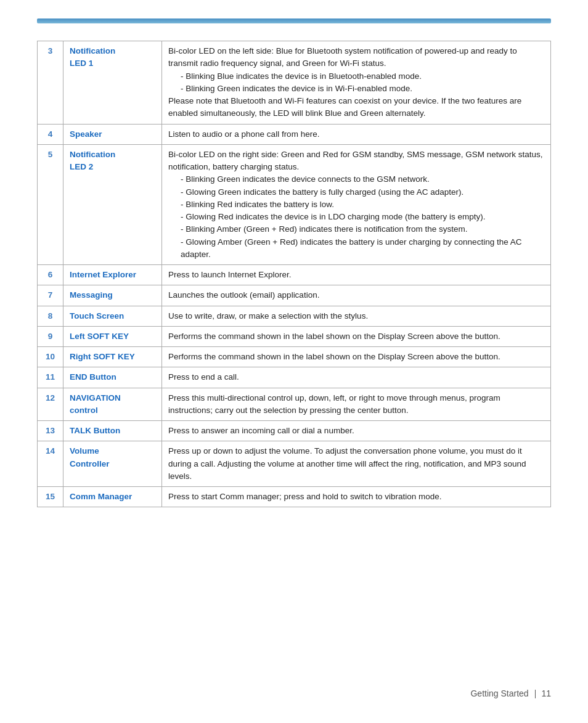 The width and height of the screenshot is (588, 723). What do you see at coordinates (51, 431) in the screenshot?
I see `row-num: 13` at bounding box center [51, 431].